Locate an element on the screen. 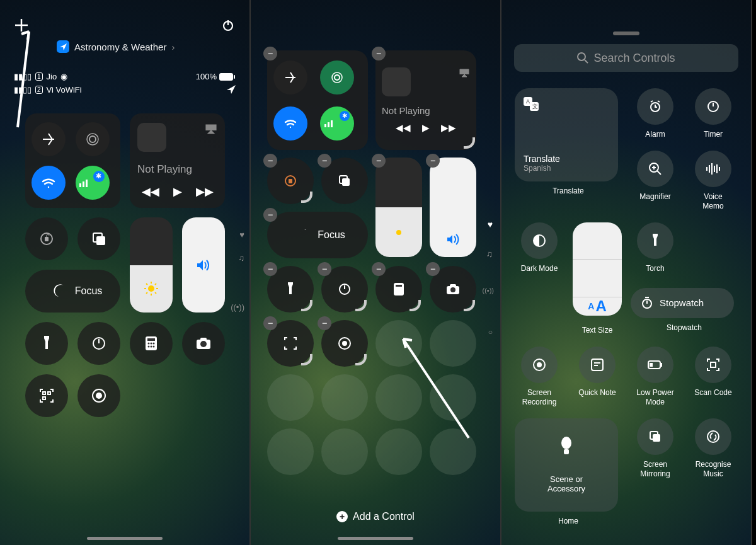 The width and height of the screenshot is (756, 545). home-widget: Scene or Accessory Home is located at coordinates (568, 473).